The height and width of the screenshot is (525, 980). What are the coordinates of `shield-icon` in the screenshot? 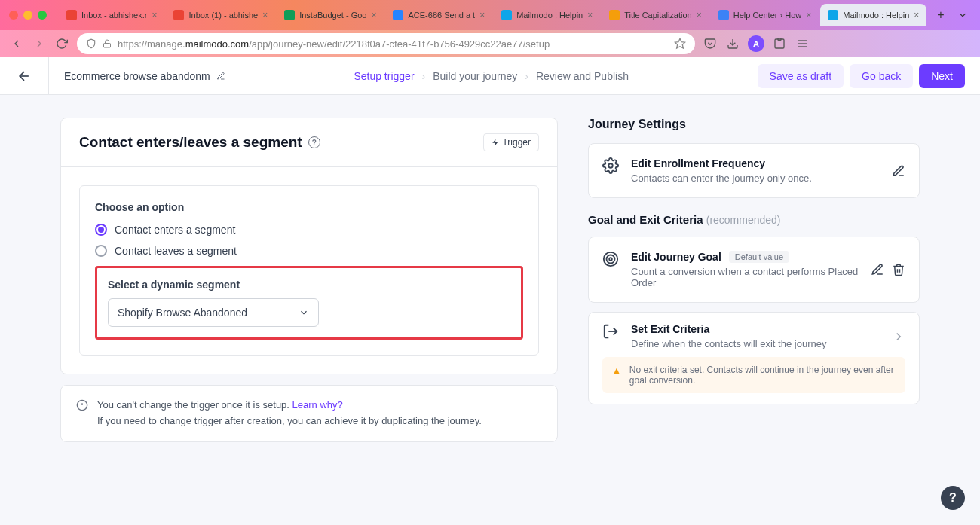 It's located at (91, 44).